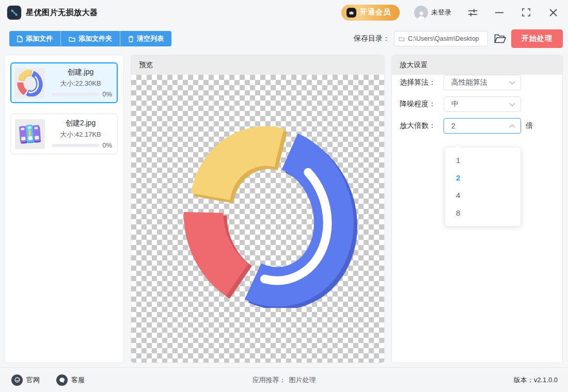  What do you see at coordinates (433, 12) in the screenshot?
I see `account-area: 未登录` at bounding box center [433, 12].